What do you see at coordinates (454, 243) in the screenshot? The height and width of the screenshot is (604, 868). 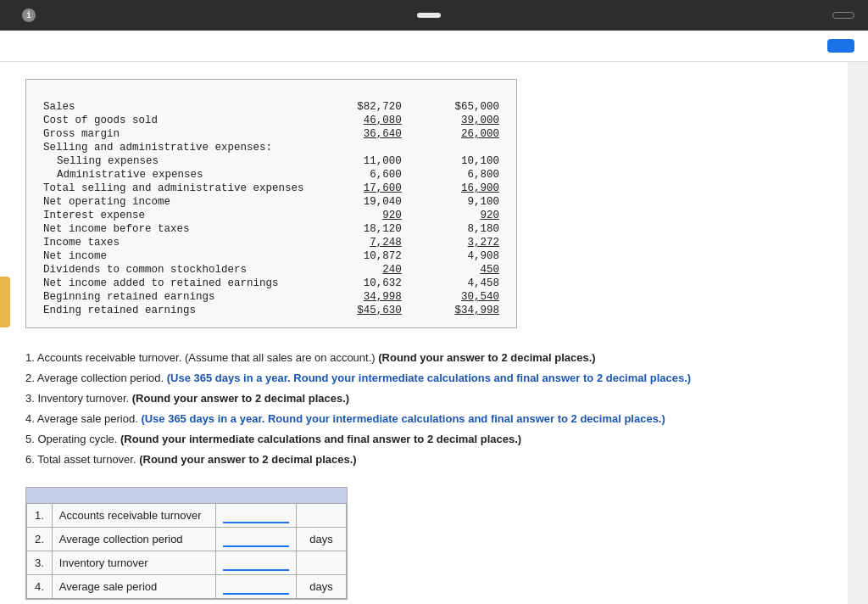 I see `statement-row-last-10: 3,272` at bounding box center [454, 243].